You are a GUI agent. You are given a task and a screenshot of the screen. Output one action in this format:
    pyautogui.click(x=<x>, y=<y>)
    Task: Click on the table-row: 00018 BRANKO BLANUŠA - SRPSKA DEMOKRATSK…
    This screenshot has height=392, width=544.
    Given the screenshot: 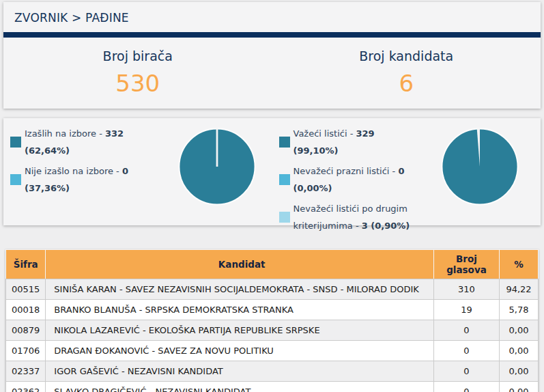 What is the action you would take?
    pyautogui.click(x=272, y=310)
    